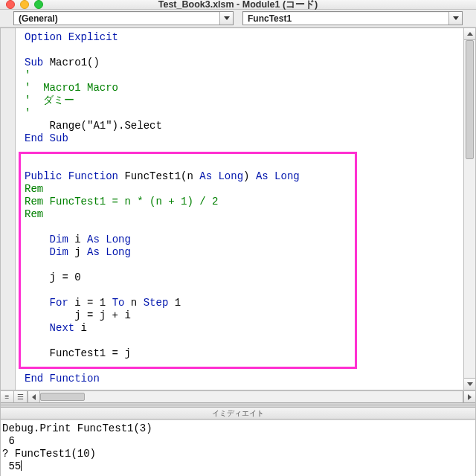 This screenshot has height=476, width=476. I want to click on code-token: j = 0, so click(53, 277).